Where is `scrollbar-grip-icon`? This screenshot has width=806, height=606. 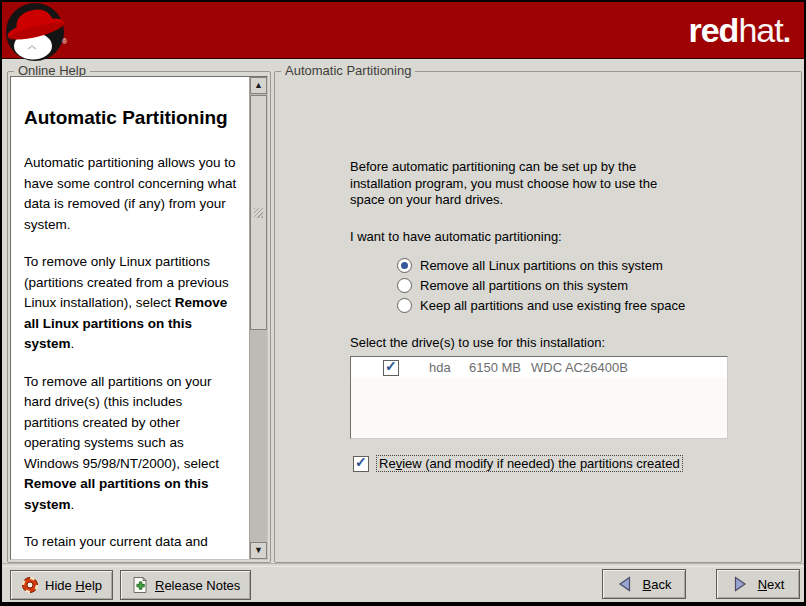 scrollbar-grip-icon is located at coordinates (258, 213).